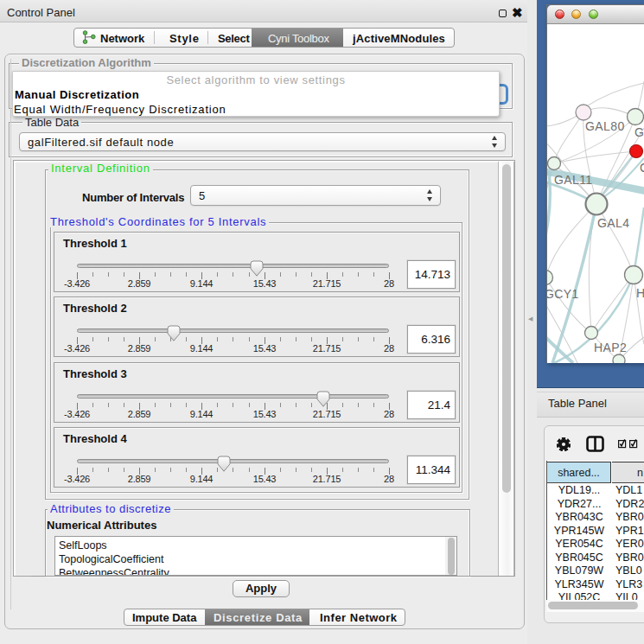 The image size is (644, 644). I want to click on svg-text: C, so click(641, 168).